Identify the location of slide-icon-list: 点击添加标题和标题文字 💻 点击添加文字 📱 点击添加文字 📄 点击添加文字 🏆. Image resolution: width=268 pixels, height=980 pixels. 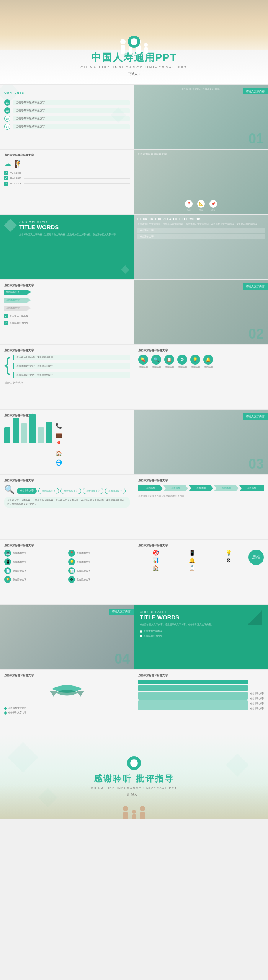
(67, 572).